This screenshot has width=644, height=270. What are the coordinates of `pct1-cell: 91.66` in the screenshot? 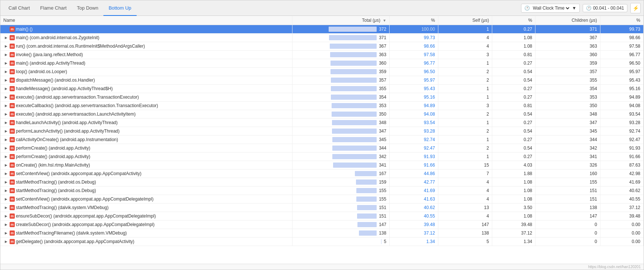 It's located at (414, 165).